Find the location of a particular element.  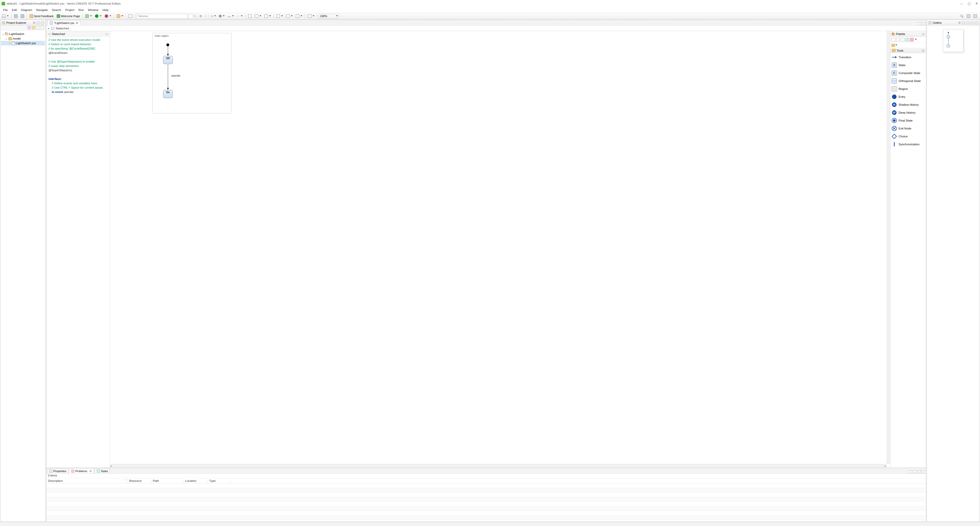

project-tree: ⌄ LightSwitch ⌄ model › LightSwitch.ysc is located at coordinates (23, 276).